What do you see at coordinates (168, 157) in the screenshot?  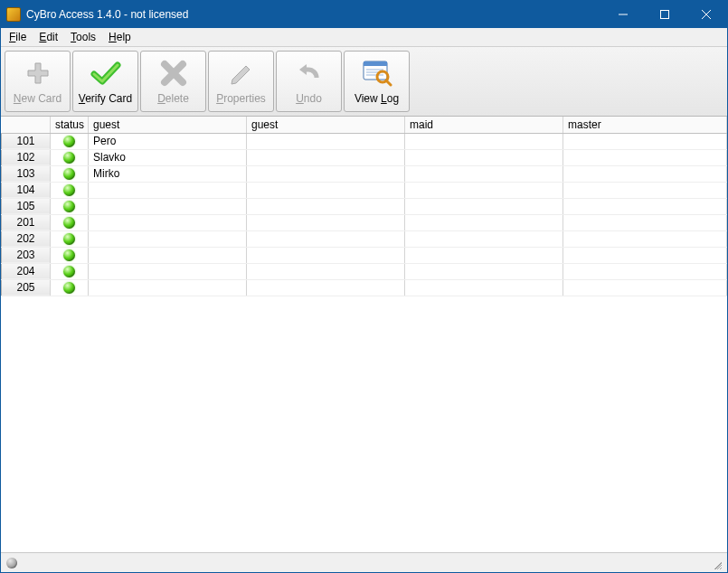 I see `guest1-cell: Slavko` at bounding box center [168, 157].